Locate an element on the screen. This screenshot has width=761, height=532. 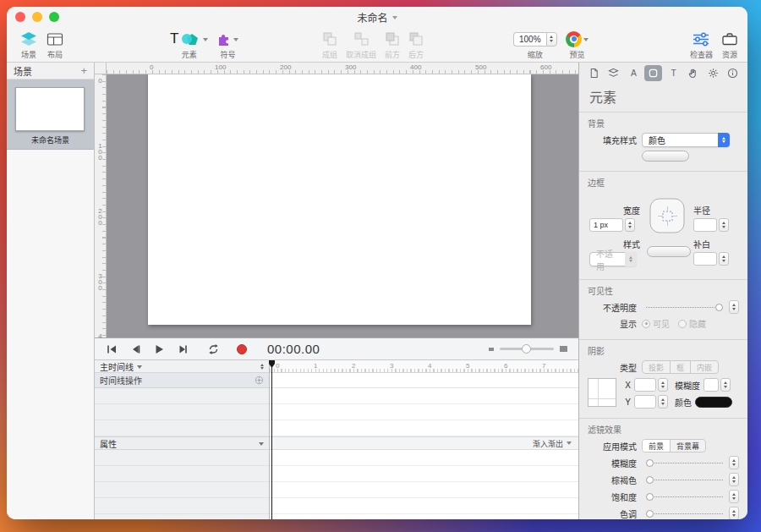
loop-button is located at coordinates (213, 349).